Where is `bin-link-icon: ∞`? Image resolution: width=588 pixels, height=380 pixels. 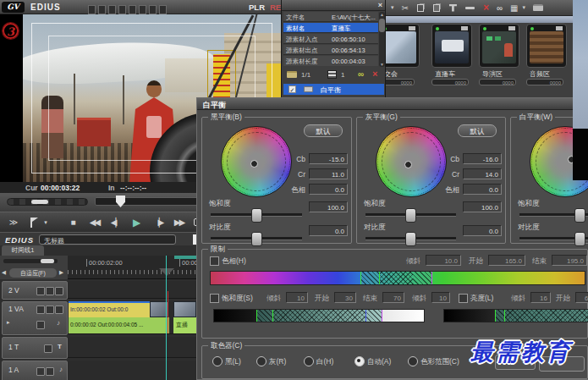 bin-link-icon: ∞ is located at coordinates (499, 8).